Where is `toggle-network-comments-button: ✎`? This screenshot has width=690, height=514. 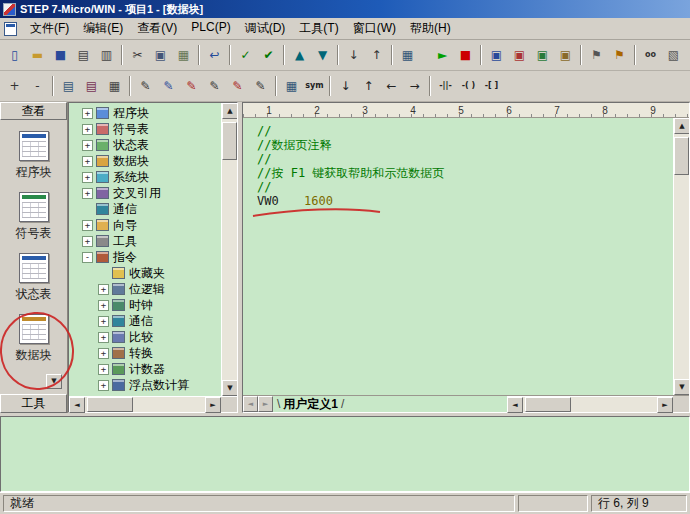 toggle-network-comments-button: ✎ is located at coordinates (168, 86).